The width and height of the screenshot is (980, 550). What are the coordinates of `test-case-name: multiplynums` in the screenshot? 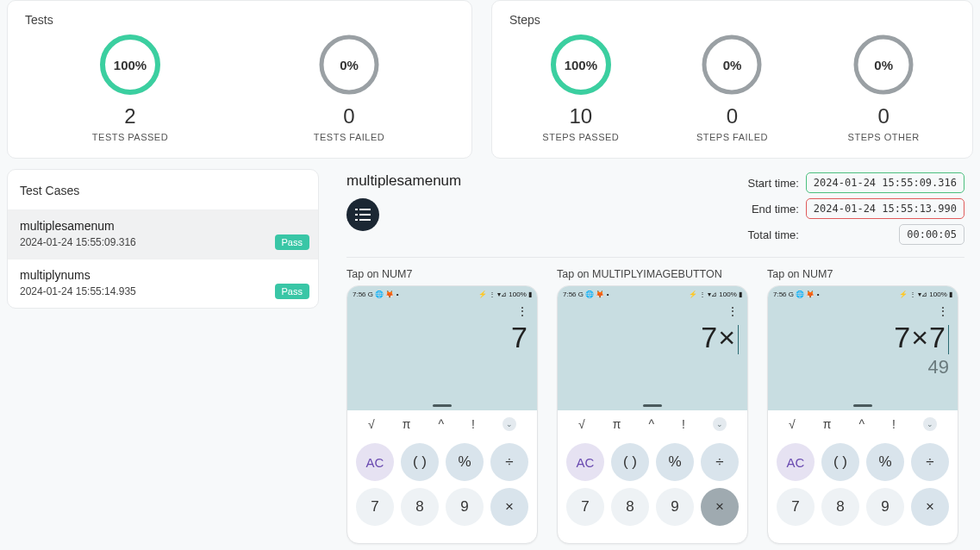 It's located at (163, 275).